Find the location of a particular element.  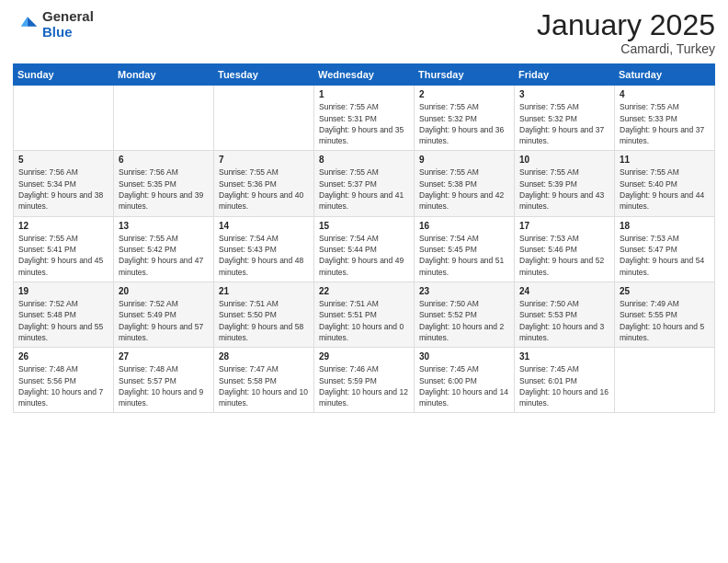

title-month: January 2025 is located at coordinates (626, 26).